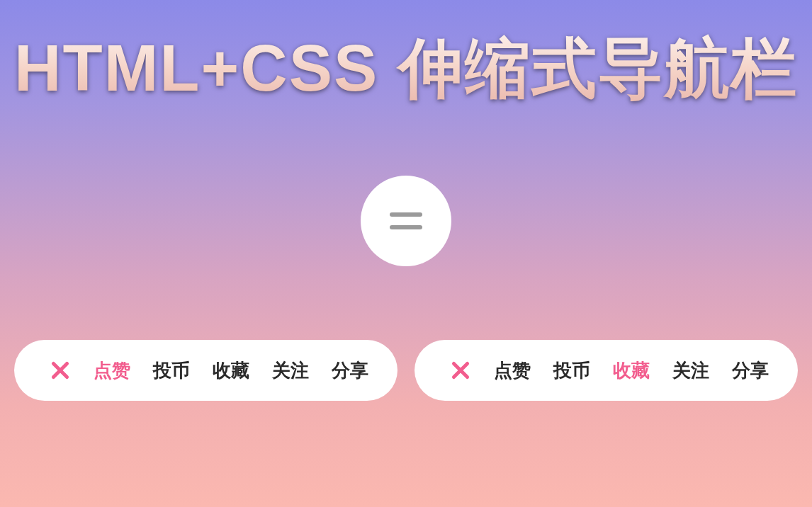  Describe the element at coordinates (607, 370) in the screenshot. I see `nav-pill-right: 点赞 投币 收藏 关注 分享` at that location.